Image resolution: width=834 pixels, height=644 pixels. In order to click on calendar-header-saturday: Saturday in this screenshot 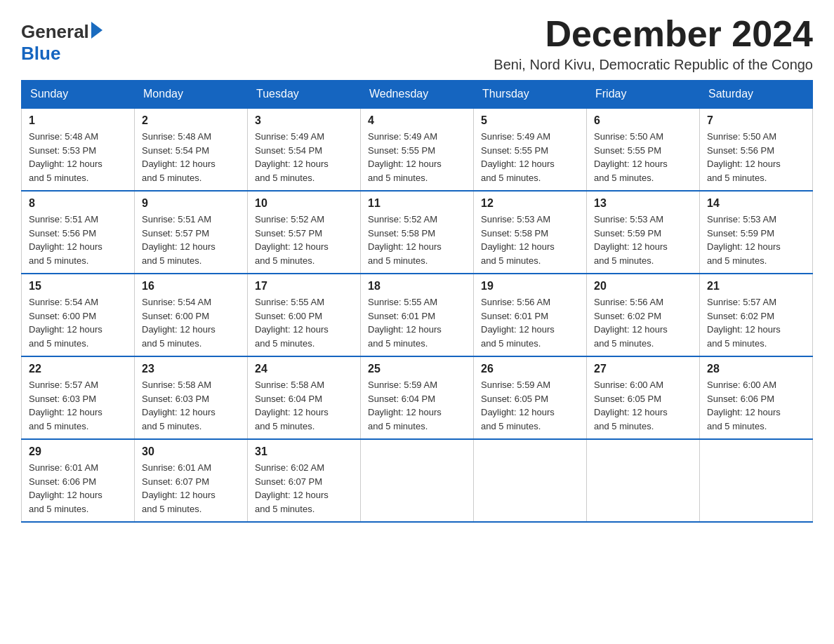, I will do `click(757, 95)`.